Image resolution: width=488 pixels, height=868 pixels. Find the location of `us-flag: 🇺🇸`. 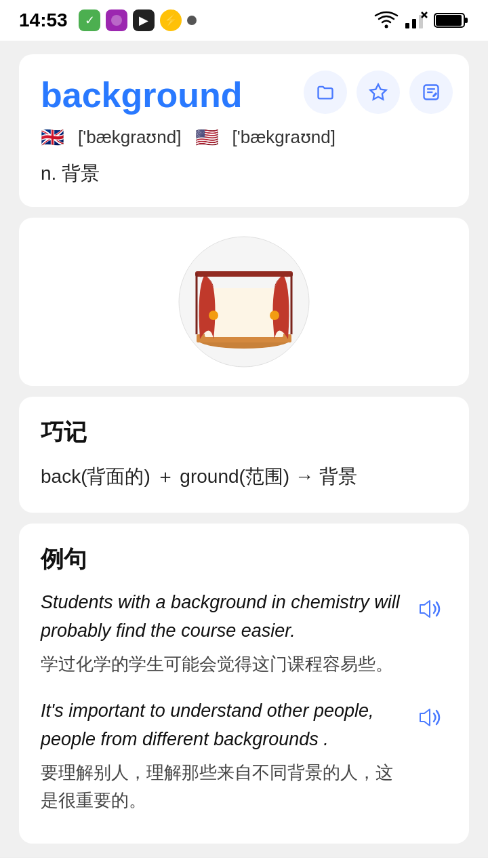

us-flag: 🇺🇸 is located at coordinates (207, 137).